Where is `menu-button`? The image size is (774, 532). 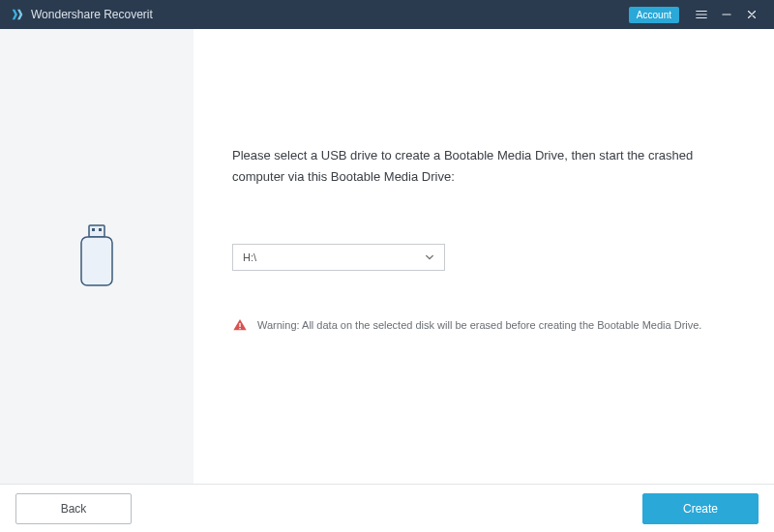 menu-button is located at coordinates (701, 15).